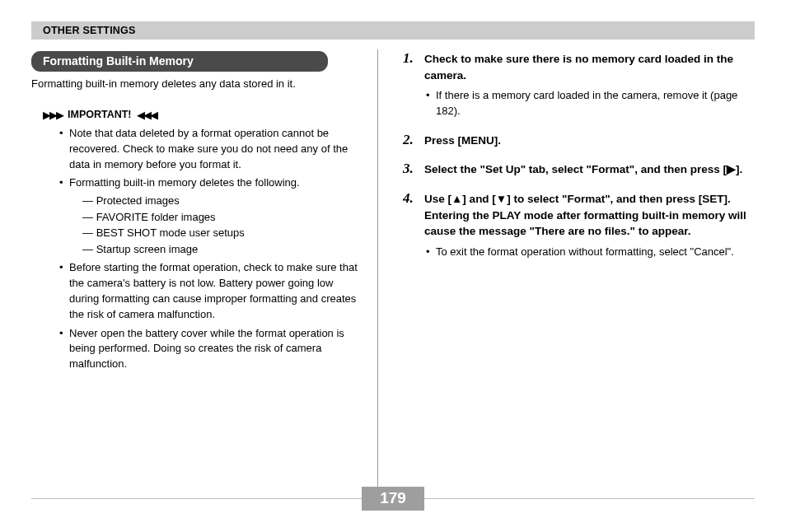 The image size is (786, 532). I want to click on note-text: Formatting built-in memory deletes the f…, so click(185, 183).